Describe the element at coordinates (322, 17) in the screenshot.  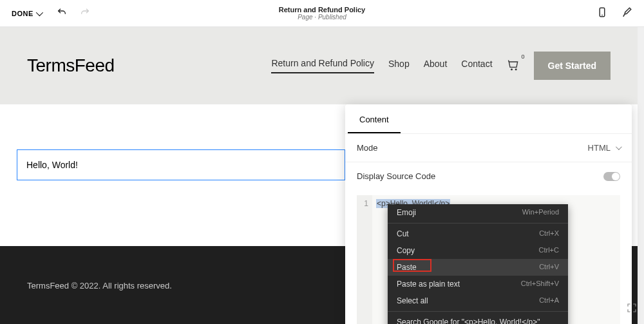
I see `page-status: Page · Published` at that location.